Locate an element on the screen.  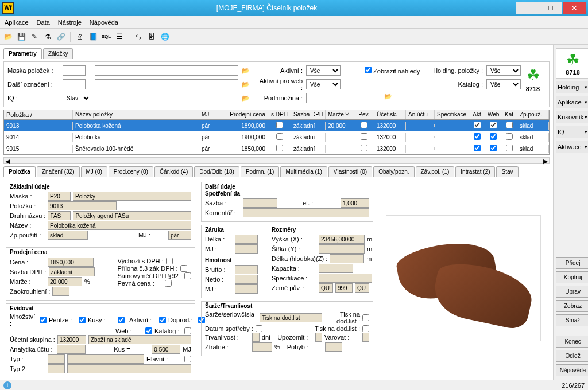
iq-input is located at coordinates (167, 98).